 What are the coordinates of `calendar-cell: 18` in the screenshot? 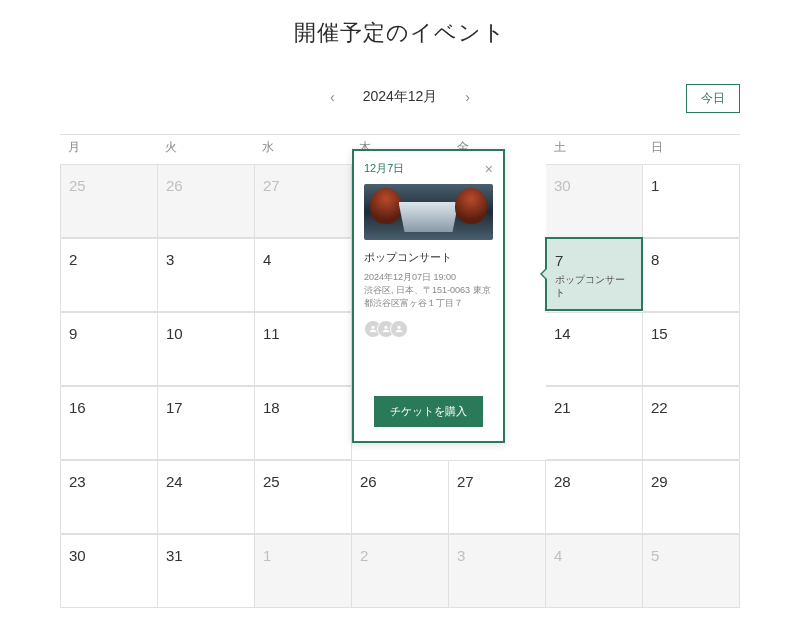 It's located at (304, 423).